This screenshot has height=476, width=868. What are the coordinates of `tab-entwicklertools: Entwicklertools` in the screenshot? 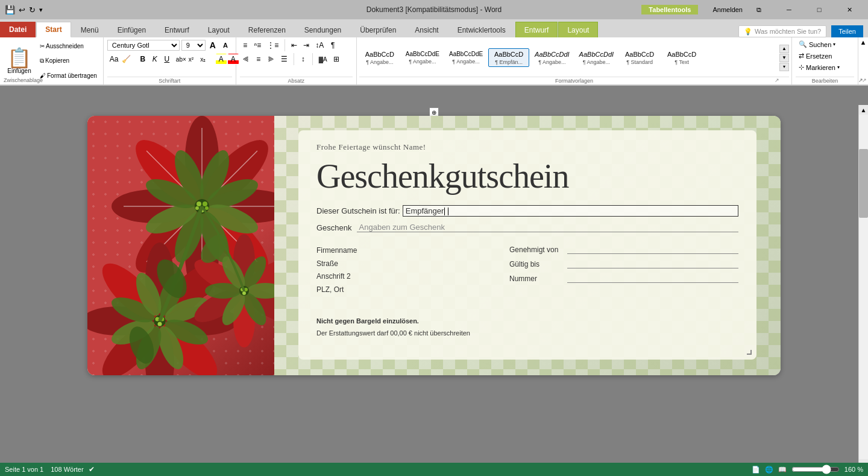 It's located at (482, 30).